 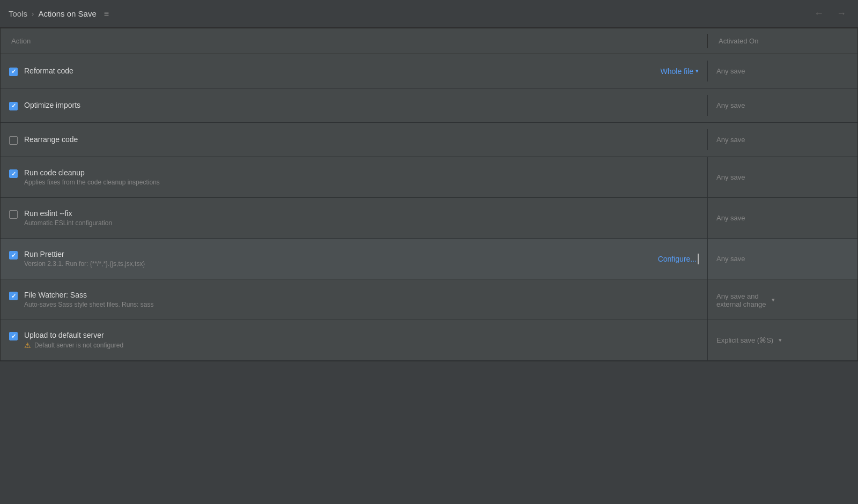 I want to click on action-name-run-code-cleanup: Run code cleanup, so click(x=357, y=173).